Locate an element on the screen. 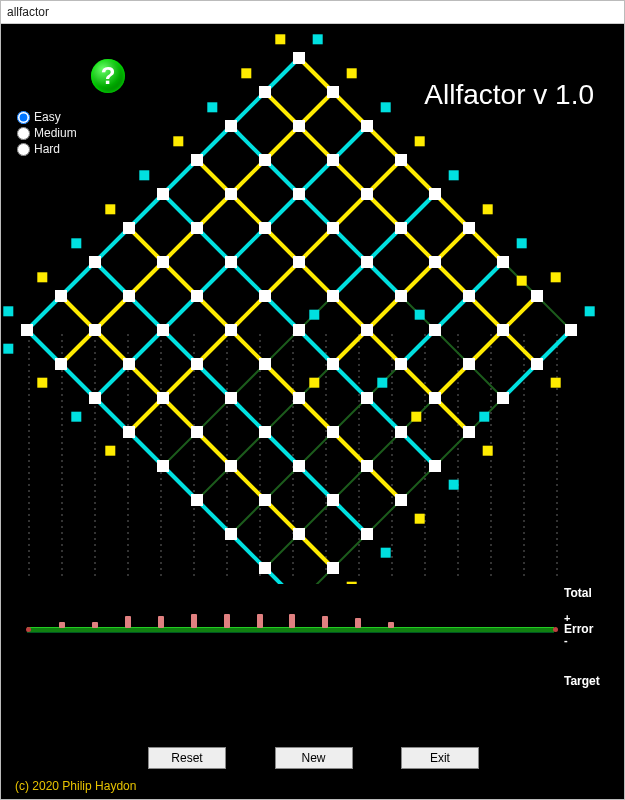 This screenshot has height=800, width=625. totals-row-cell: 2 is located at coordinates (425, 595).